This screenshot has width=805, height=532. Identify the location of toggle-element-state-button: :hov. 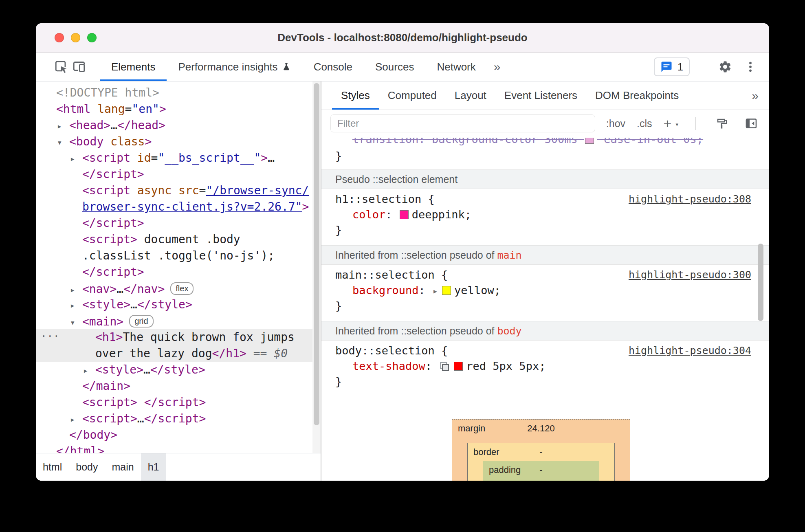
(616, 124).